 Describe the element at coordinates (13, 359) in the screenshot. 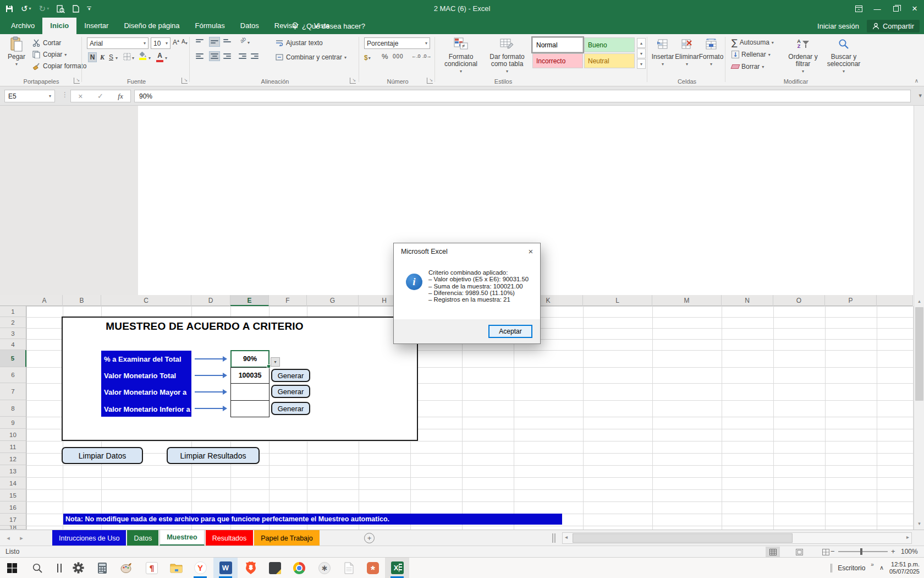

I see `row-header-5: 5` at that location.